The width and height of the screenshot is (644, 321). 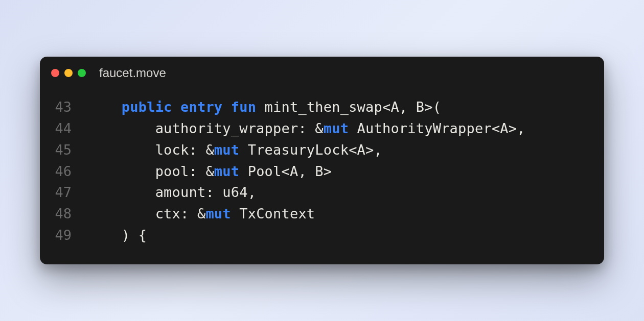 What do you see at coordinates (68, 73) in the screenshot?
I see `minimize-icon` at bounding box center [68, 73].